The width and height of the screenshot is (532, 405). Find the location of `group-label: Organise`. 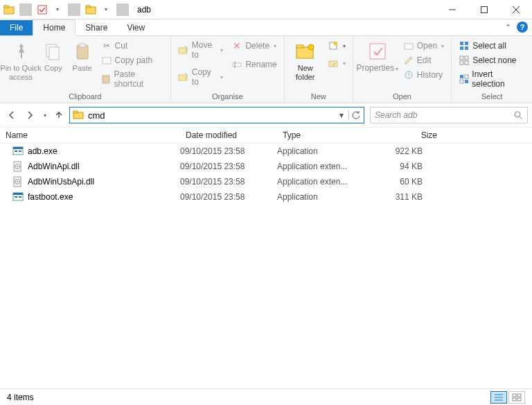

group-label: Organise is located at coordinates (227, 97).